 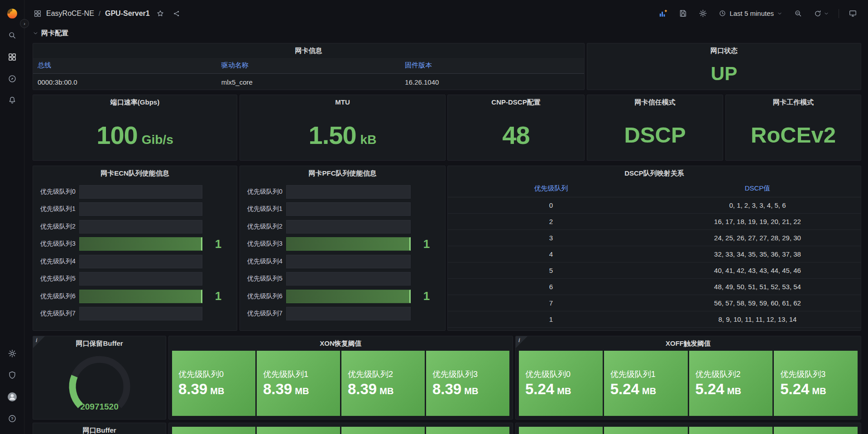 I want to click on sidebar-expand-button: ›, so click(x=24, y=24).